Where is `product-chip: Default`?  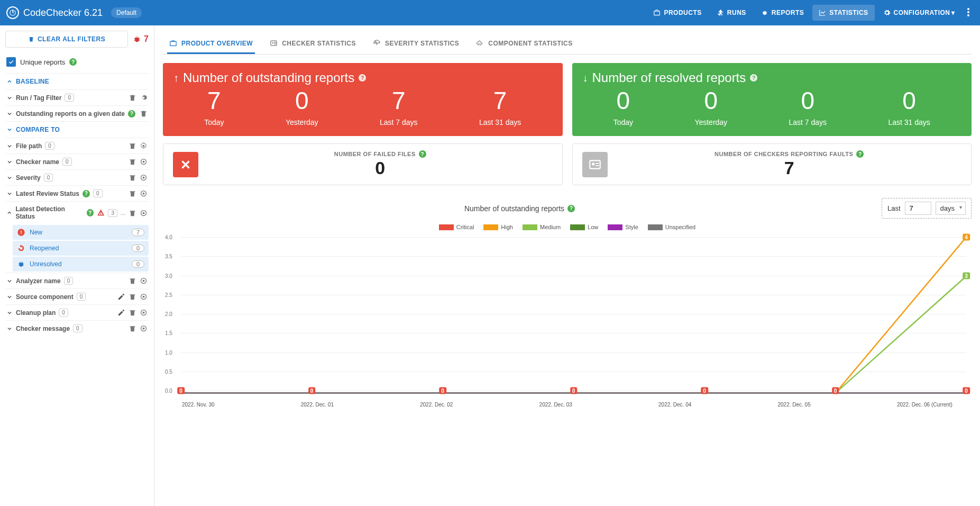
product-chip: Default is located at coordinates (126, 13).